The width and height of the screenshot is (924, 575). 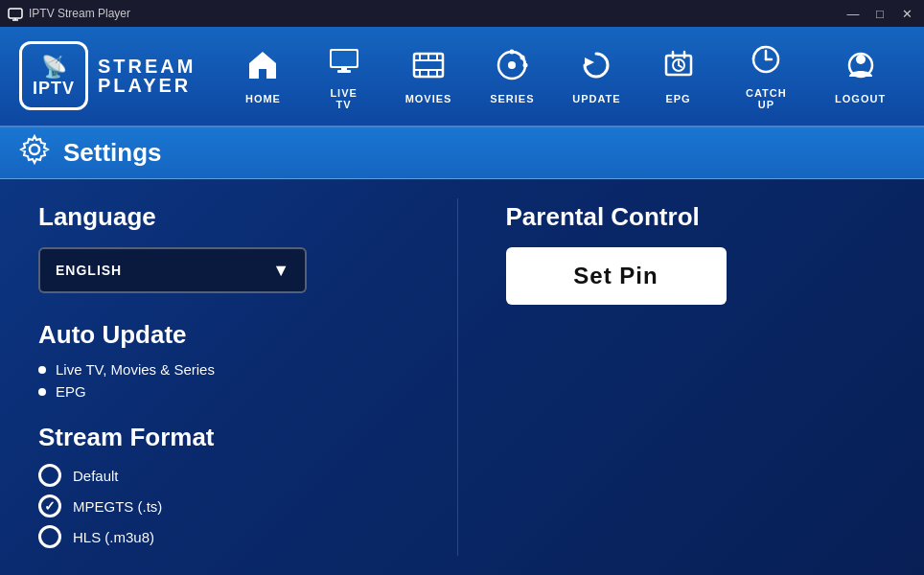 What do you see at coordinates (228, 437) in the screenshot?
I see `stream-format-title: Stream Format` at bounding box center [228, 437].